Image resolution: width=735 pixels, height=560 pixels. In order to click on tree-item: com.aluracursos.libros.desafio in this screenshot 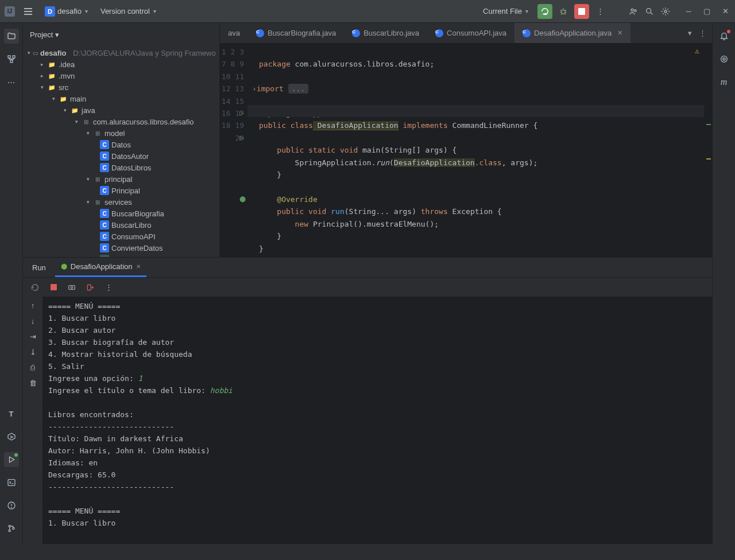, I will do `click(144, 122)`.